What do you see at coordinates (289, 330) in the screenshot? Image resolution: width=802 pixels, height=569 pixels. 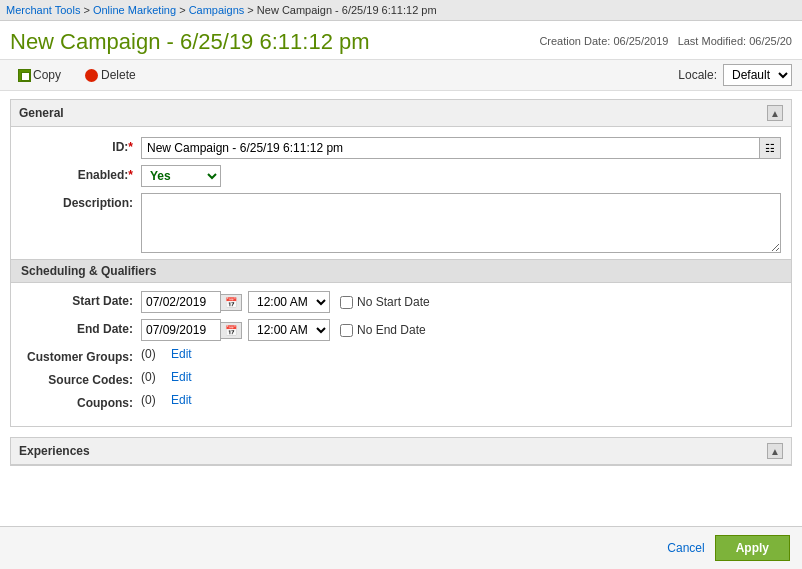 I see `end-time-select: 12:00 AM` at bounding box center [289, 330].